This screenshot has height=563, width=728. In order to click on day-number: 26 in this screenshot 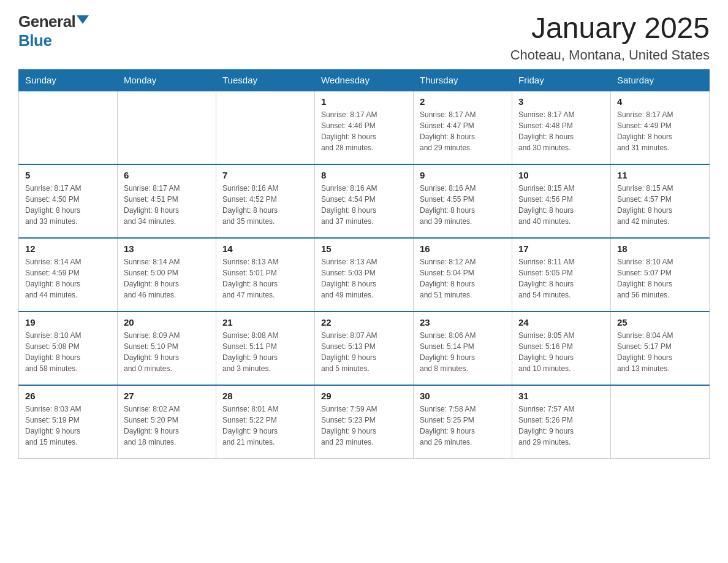, I will do `click(68, 396)`.